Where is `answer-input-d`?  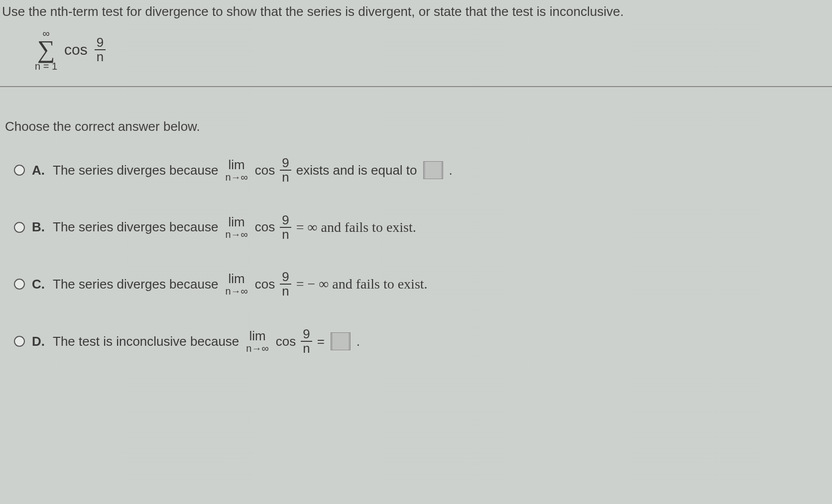 answer-input-d is located at coordinates (341, 341).